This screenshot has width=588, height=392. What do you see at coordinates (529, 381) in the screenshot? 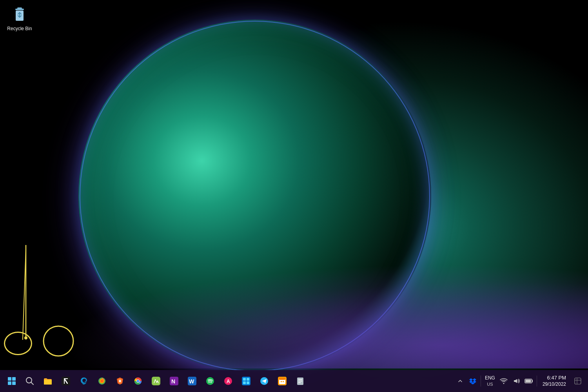
I see `battery-icon` at bounding box center [529, 381].